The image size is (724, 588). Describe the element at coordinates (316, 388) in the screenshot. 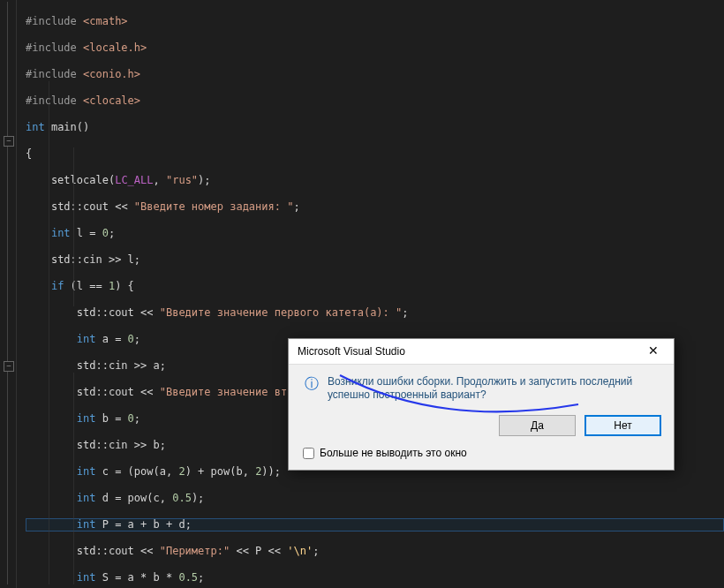

I see `info-icon: ⓘ` at that location.